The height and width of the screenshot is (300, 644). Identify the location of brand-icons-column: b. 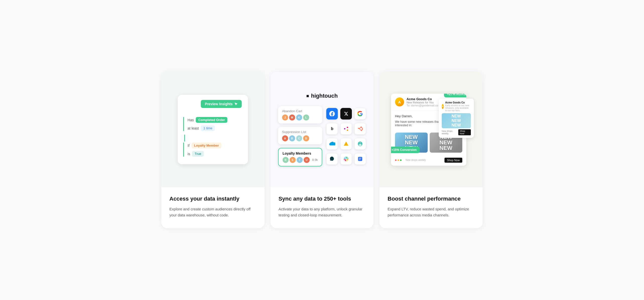
(346, 136).